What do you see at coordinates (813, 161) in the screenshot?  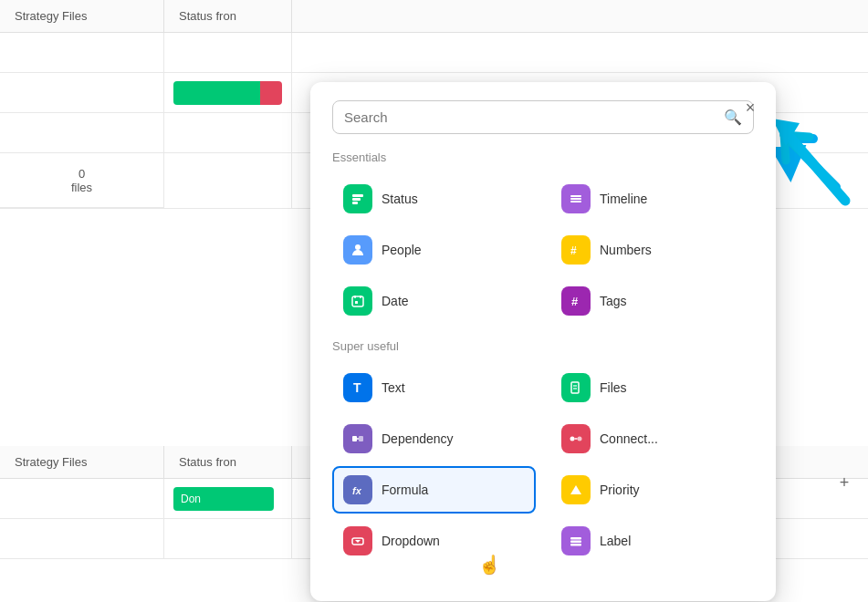 I see `arrow-annotation` at bounding box center [813, 161].